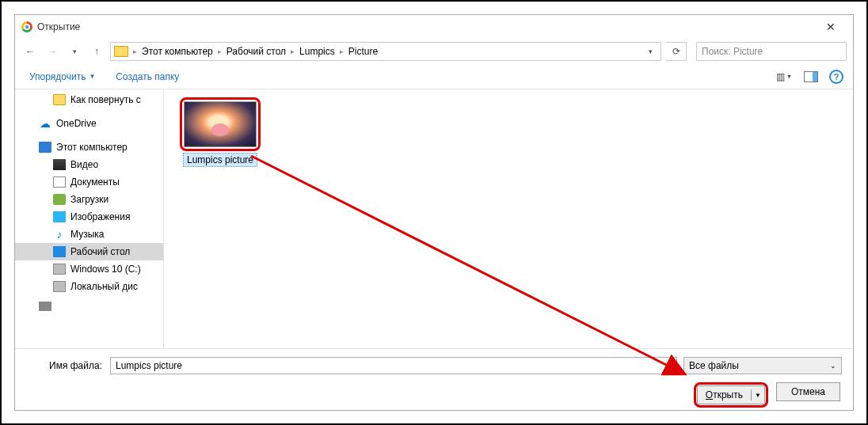 The height and width of the screenshot is (425, 868). I want to click on refresh-button: ⟳, so click(676, 51).